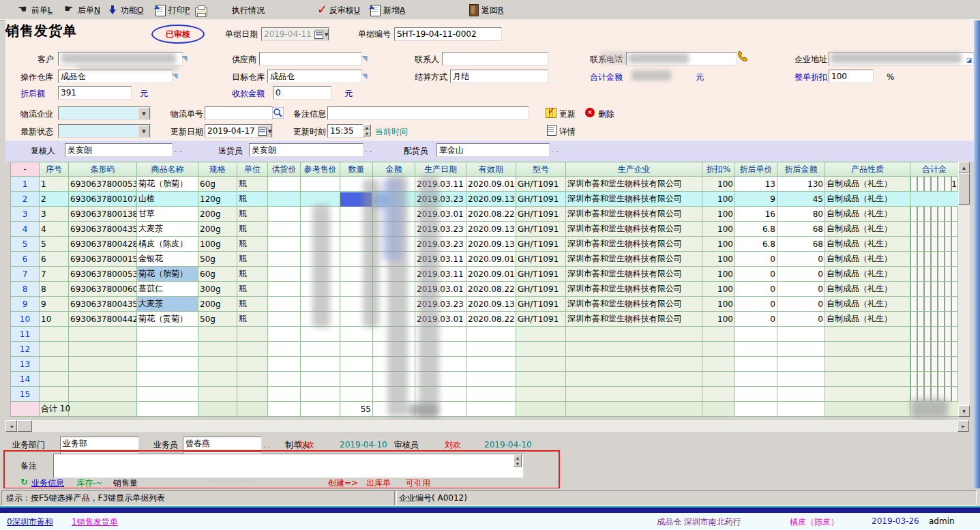 The width and height of the screenshot is (980, 530). Describe the element at coordinates (284, 169) in the screenshot. I see `grid-col-supply: 供货价` at that location.